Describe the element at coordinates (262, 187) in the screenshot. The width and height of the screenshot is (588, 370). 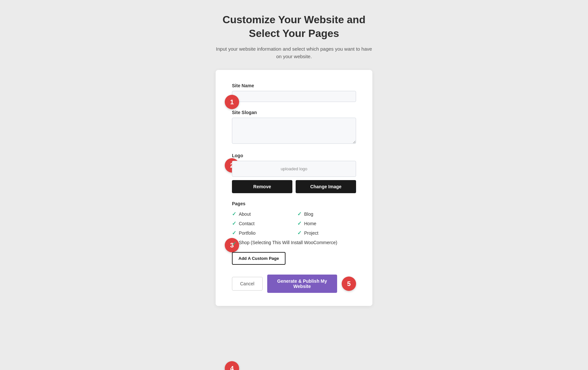
I see `remove-logo-button: Remove` at that location.